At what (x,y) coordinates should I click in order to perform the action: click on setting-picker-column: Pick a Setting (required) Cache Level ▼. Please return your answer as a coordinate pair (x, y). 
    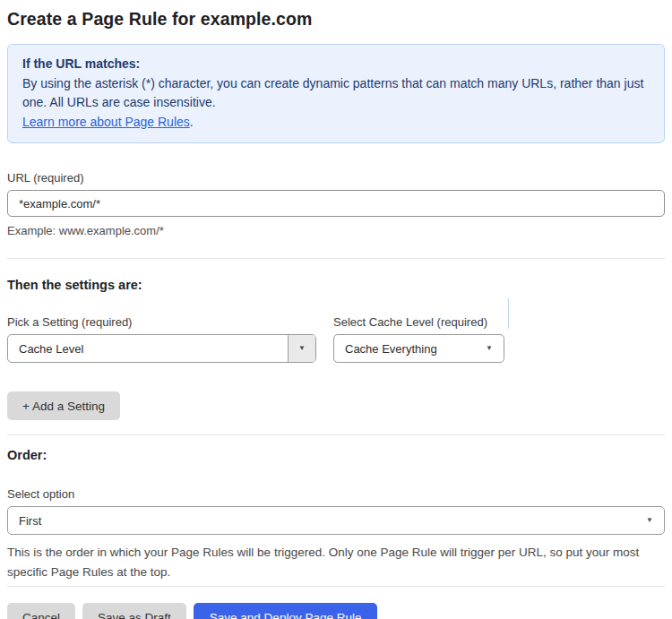
    Looking at the image, I should click on (161, 328).